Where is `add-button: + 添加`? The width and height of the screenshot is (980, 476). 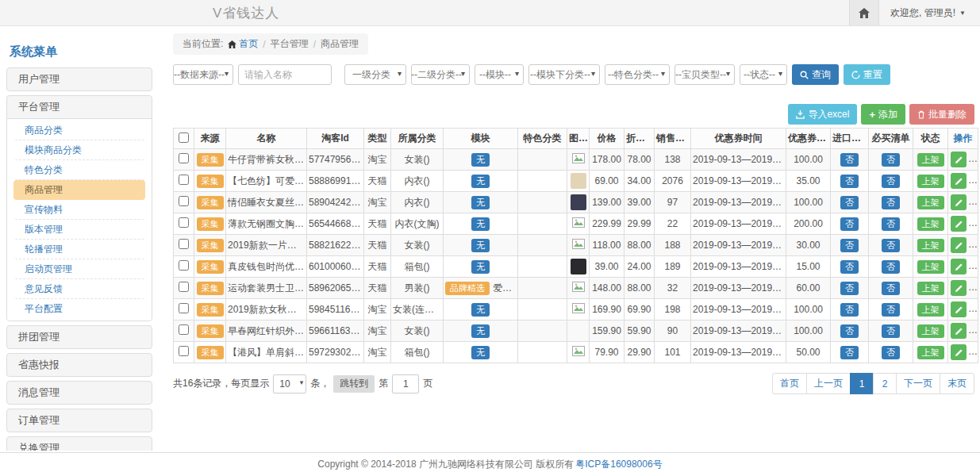
add-button: + 添加 is located at coordinates (883, 114).